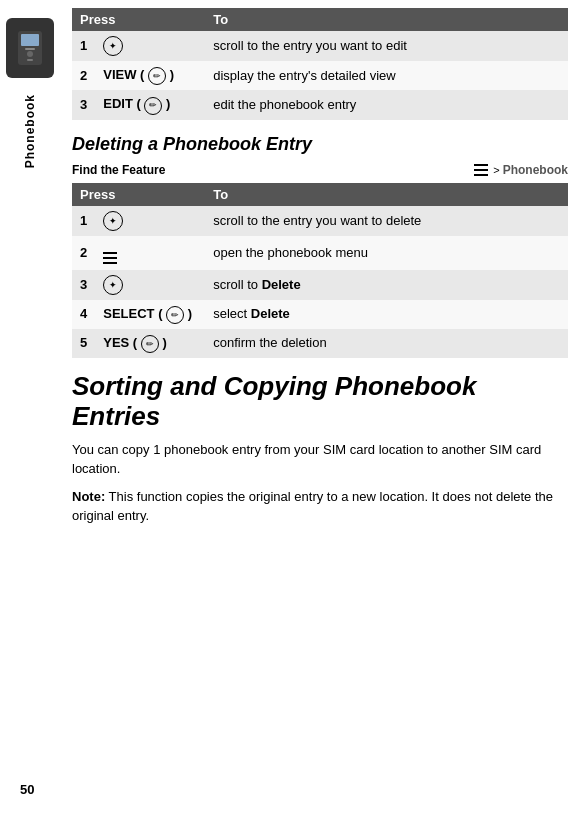 Image resolution: width=580 pixels, height=817 pixels. I want to click on table-row: 4 SELECT ( ✏ ) select Delete, so click(320, 314).